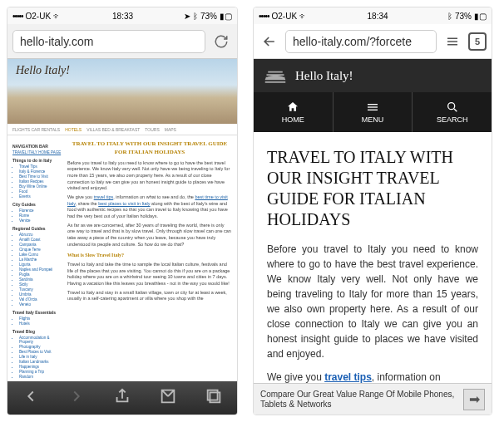 Image resolution: width=504 pixels, height=422 pixels. Describe the element at coordinates (452, 42) in the screenshot. I see `menu-button` at that location.